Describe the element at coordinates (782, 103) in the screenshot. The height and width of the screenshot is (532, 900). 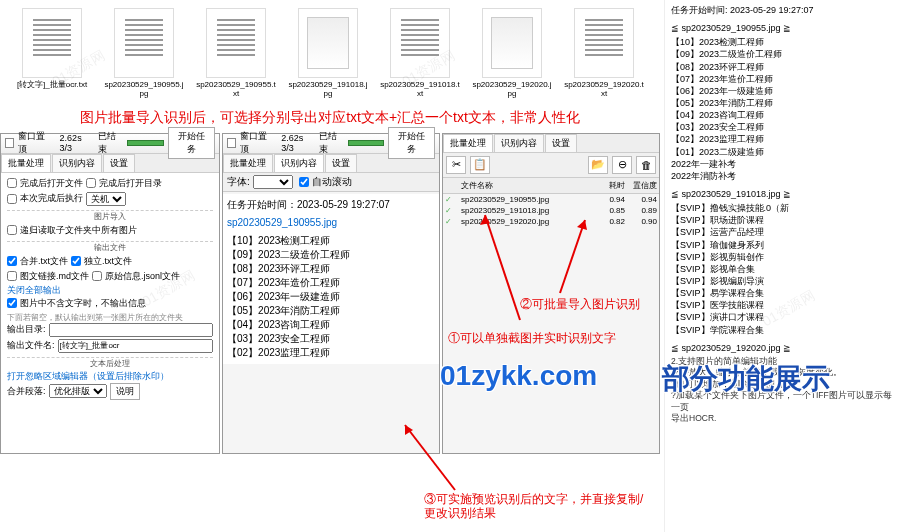
I see `right-line: 【05】2023年消防工程师` at that location.